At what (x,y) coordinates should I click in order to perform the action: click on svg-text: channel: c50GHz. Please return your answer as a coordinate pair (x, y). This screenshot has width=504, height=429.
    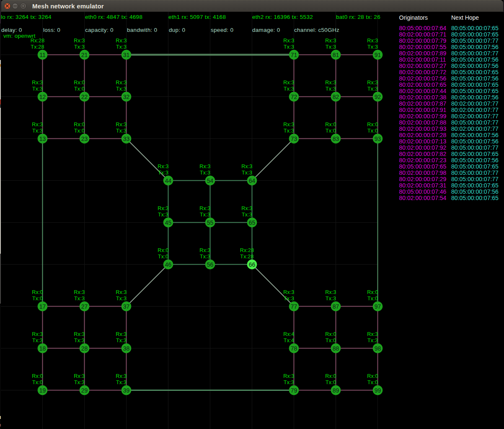
    Looking at the image, I should click on (317, 30).